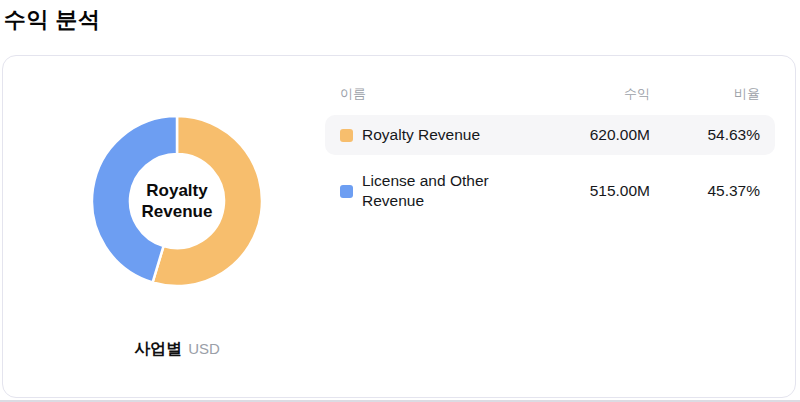  Describe the element at coordinates (705, 135) in the screenshot. I see `series-ratio: 54.63%` at that location.